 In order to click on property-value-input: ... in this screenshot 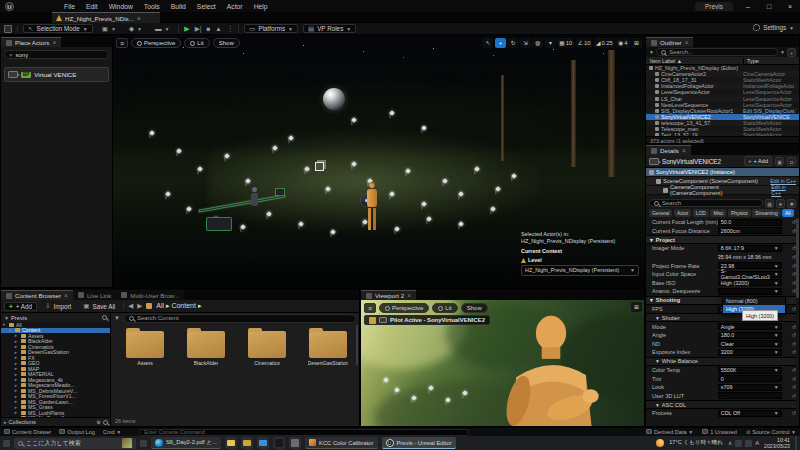, I will do `click(750, 396)`.